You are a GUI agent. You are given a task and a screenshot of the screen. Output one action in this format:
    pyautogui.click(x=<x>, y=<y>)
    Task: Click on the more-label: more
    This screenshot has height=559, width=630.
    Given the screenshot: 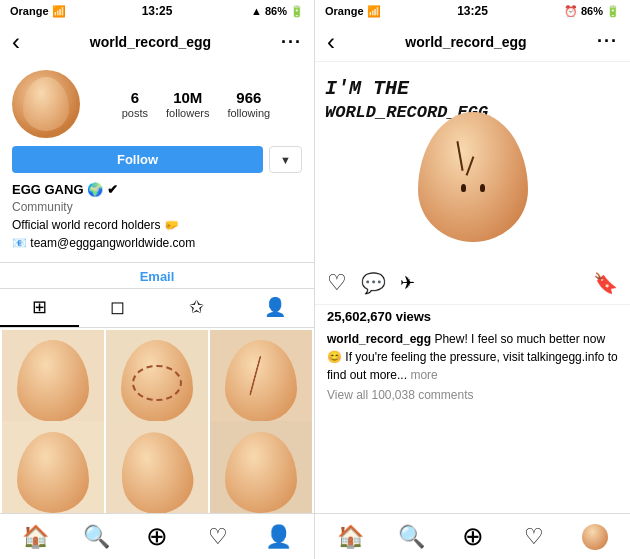 What is the action you would take?
    pyautogui.click(x=424, y=375)
    